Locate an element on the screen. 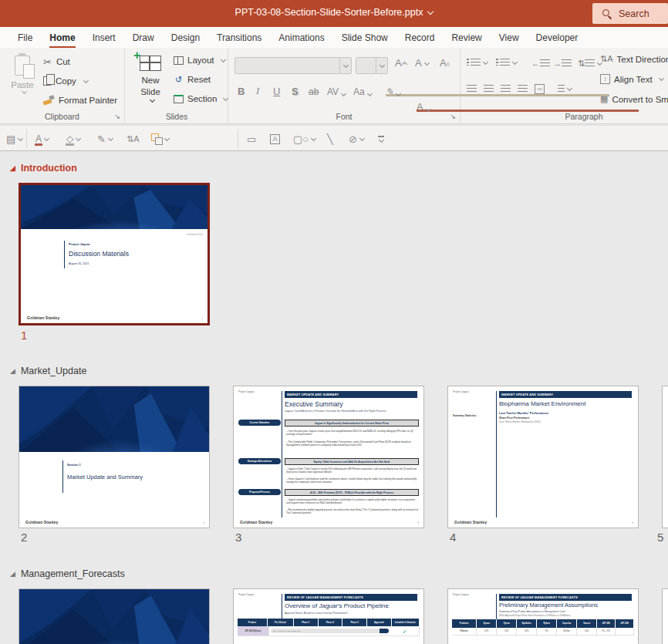  bold-button: B is located at coordinates (241, 89).